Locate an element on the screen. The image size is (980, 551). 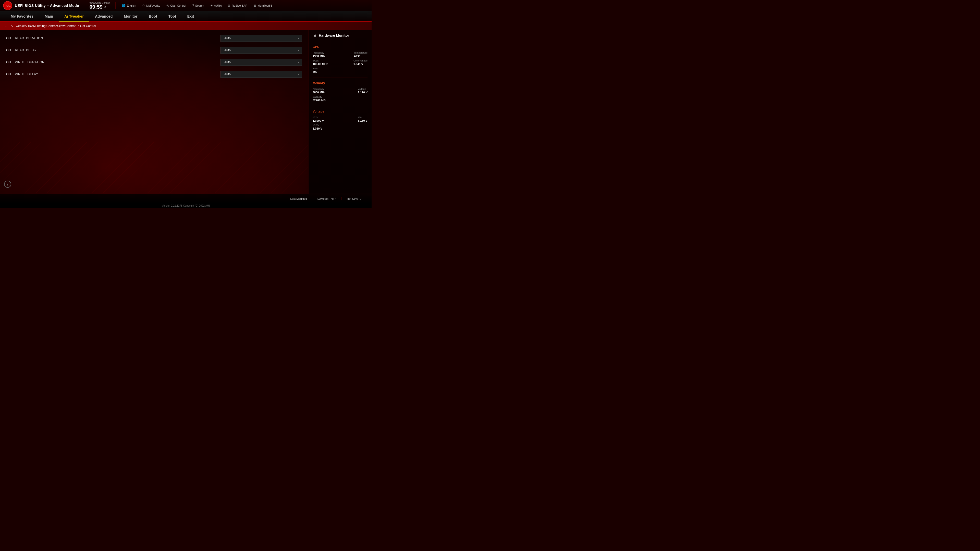
volt-12-label: +12V is located at coordinates (318, 117).